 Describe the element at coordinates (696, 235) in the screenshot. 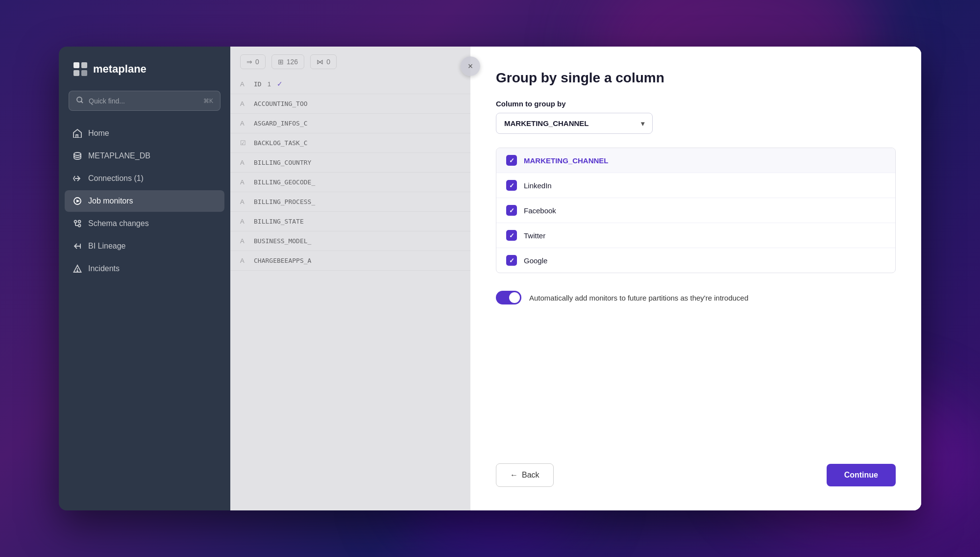

I see `option-twitter: ✓ Twitter` at that location.